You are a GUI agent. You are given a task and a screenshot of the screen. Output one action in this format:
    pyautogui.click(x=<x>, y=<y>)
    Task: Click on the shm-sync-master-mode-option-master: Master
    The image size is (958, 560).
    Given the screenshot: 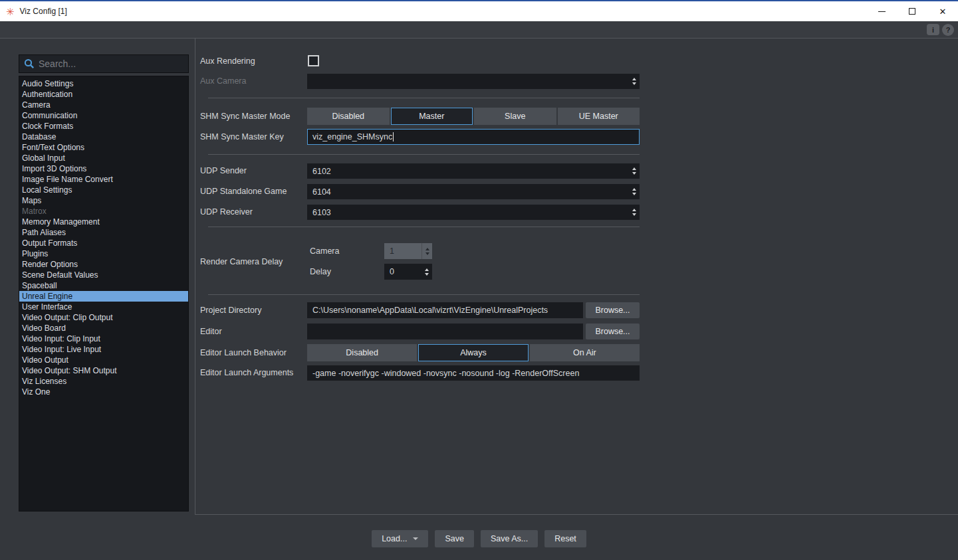 What is the action you would take?
    pyautogui.click(x=432, y=116)
    